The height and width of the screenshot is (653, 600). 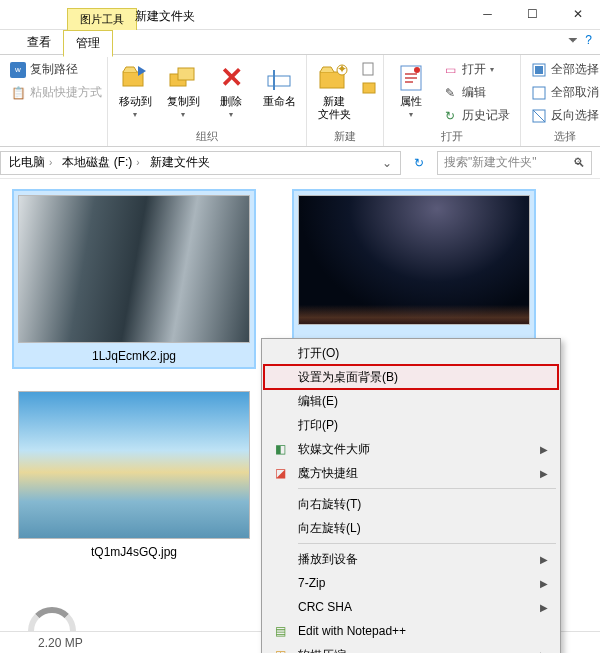 What do you see at coordinates (564, 92) in the screenshot?
I see `select-none-button: 全部取消` at bounding box center [564, 92].